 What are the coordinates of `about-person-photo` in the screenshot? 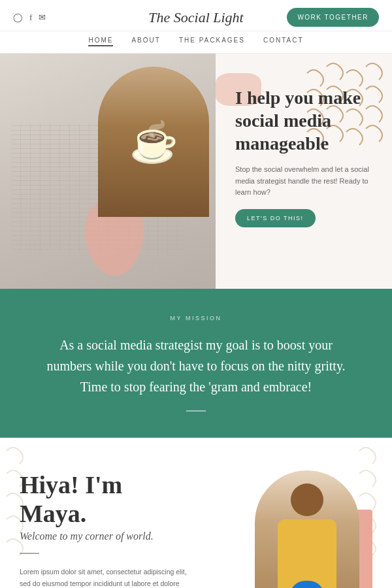 It's located at (307, 529).